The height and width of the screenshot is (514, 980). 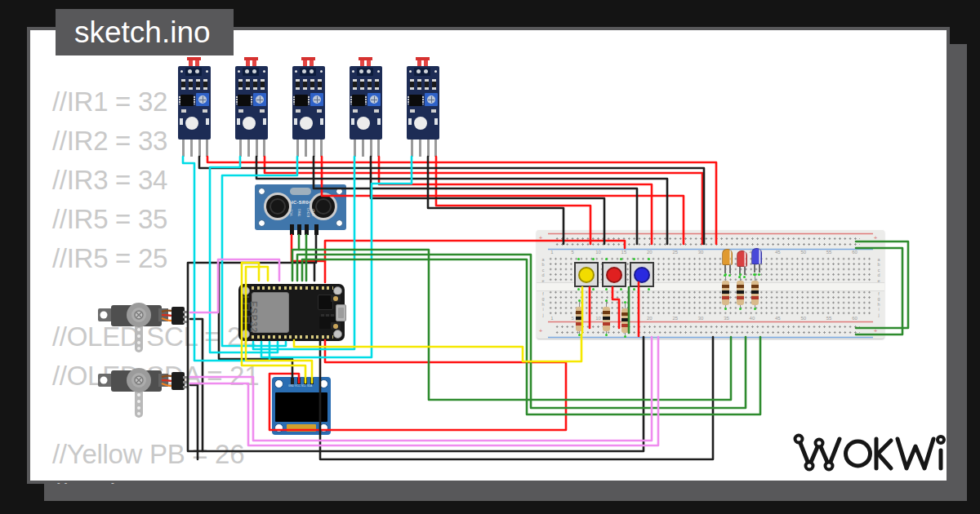 What do you see at coordinates (572, 318) in the screenshot?
I see `svg-text: 5` at bounding box center [572, 318].